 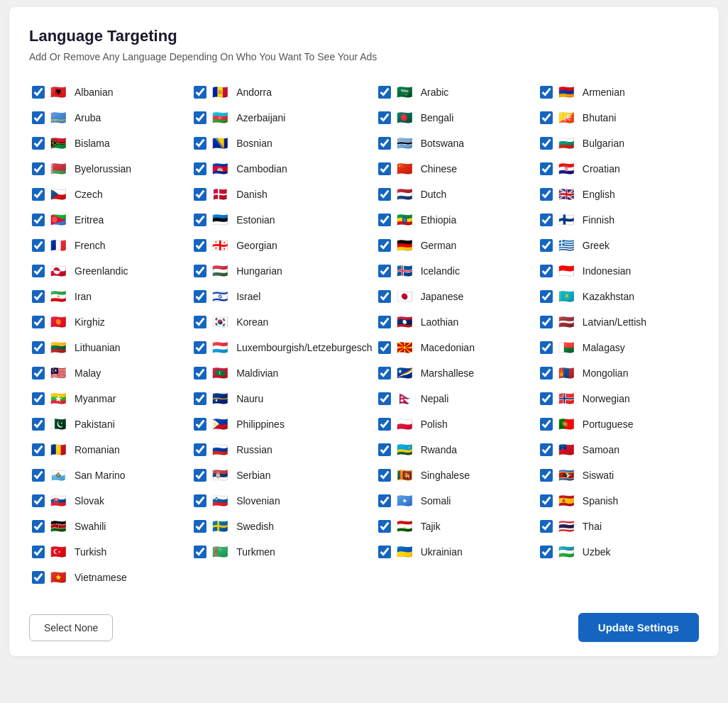 What do you see at coordinates (546, 424) in the screenshot?
I see `checkbox-portuguese` at bounding box center [546, 424].